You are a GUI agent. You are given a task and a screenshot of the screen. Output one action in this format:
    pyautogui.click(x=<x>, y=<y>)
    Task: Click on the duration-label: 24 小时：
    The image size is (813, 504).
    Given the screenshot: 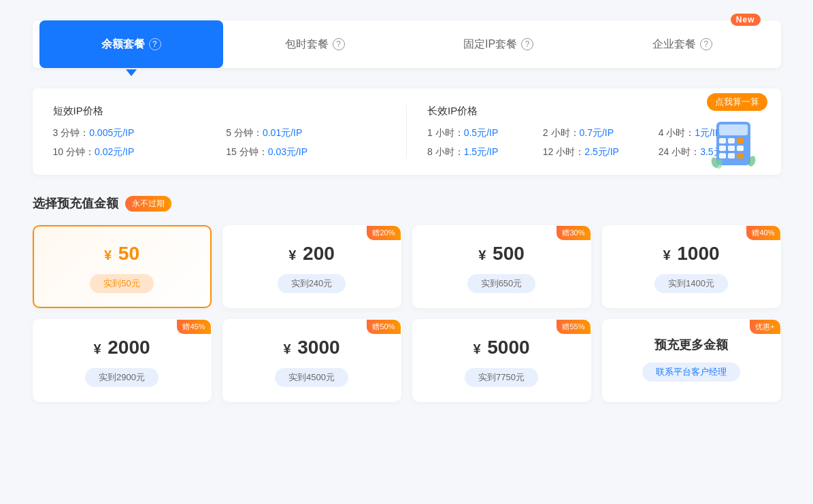 What is the action you would take?
    pyautogui.click(x=679, y=152)
    